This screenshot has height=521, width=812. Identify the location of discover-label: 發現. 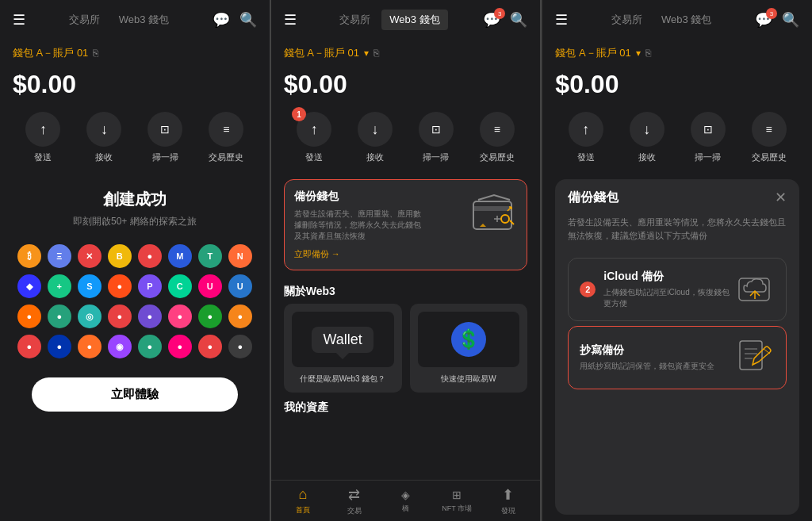
(508, 511).